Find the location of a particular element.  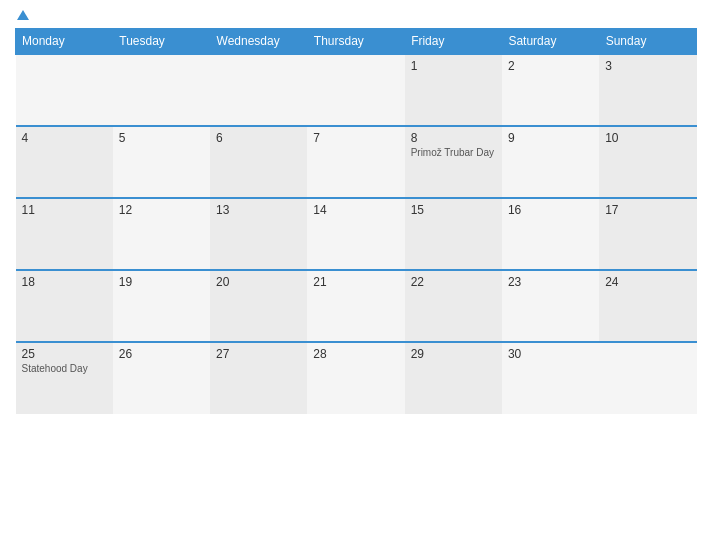

calendar-cell: 13 is located at coordinates (258, 234).